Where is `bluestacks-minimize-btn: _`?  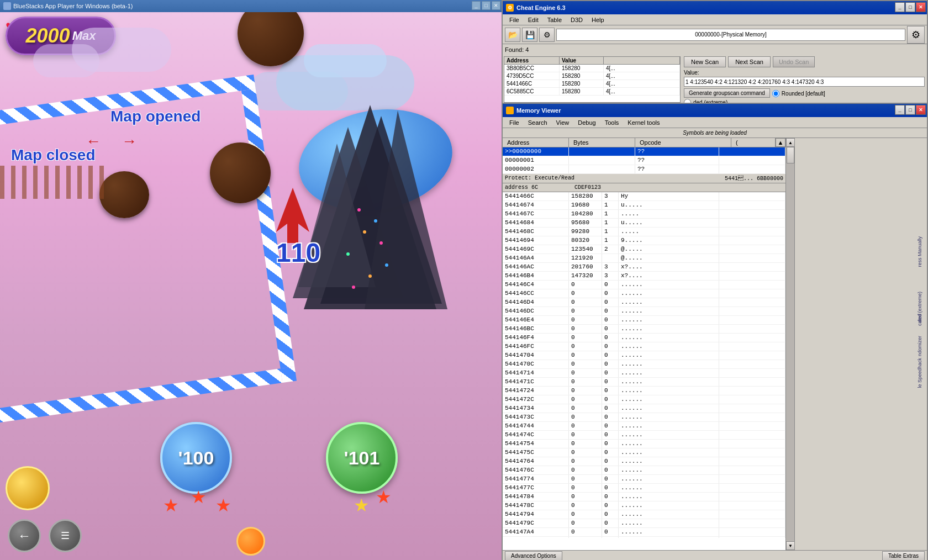 bluestacks-minimize-btn: _ is located at coordinates (476, 6).